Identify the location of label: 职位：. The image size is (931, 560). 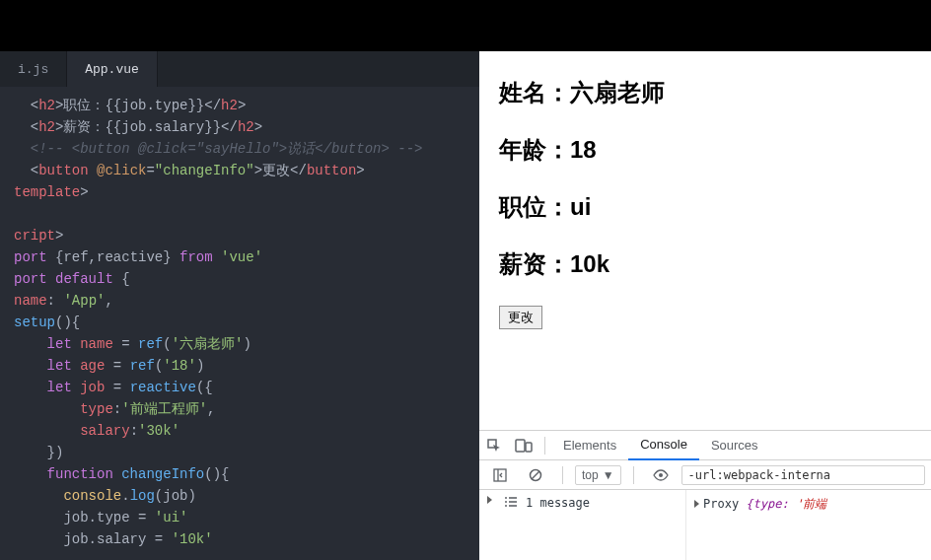
(535, 207).